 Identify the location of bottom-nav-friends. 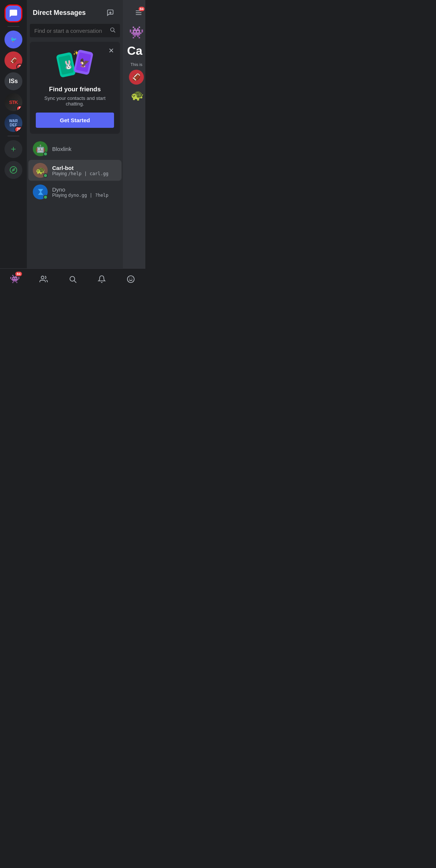
(44, 279).